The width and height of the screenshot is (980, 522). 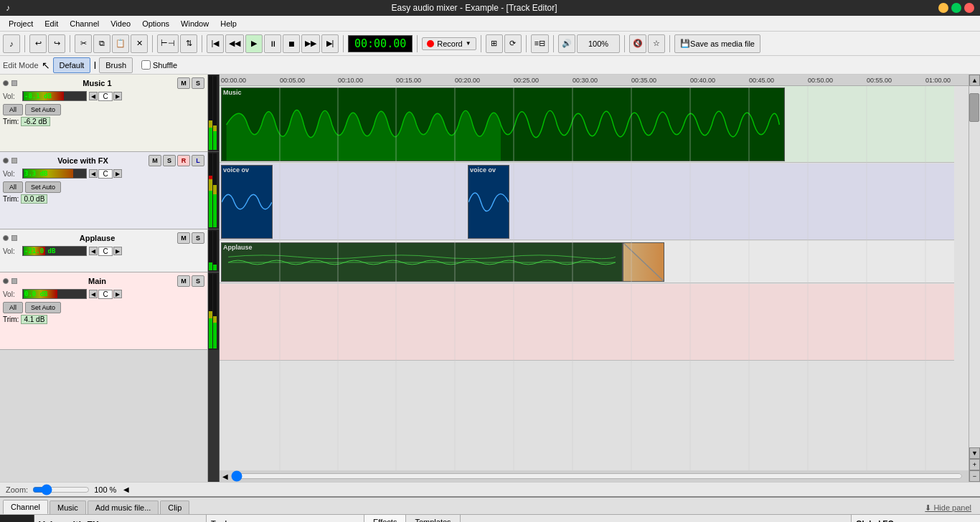 I want to click on track-voice-fx-button: L, so click(x=198, y=161).